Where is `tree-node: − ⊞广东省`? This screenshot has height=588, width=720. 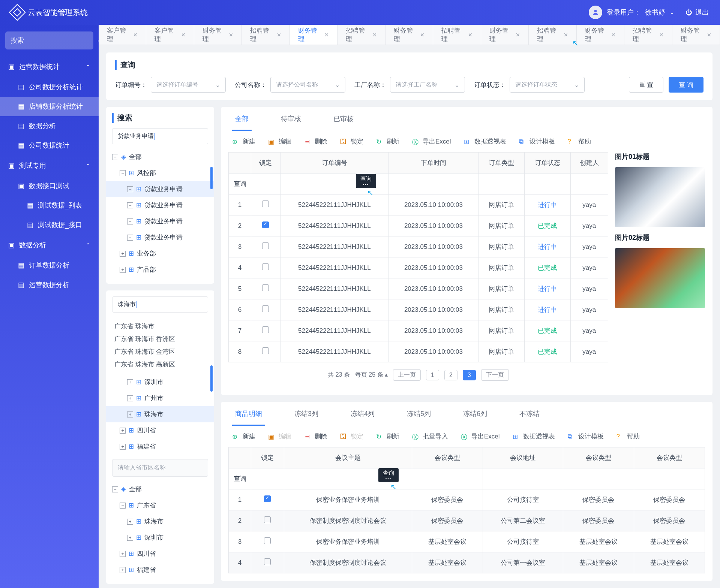 tree-node: − ⊞广东省 is located at coordinates (160, 505).